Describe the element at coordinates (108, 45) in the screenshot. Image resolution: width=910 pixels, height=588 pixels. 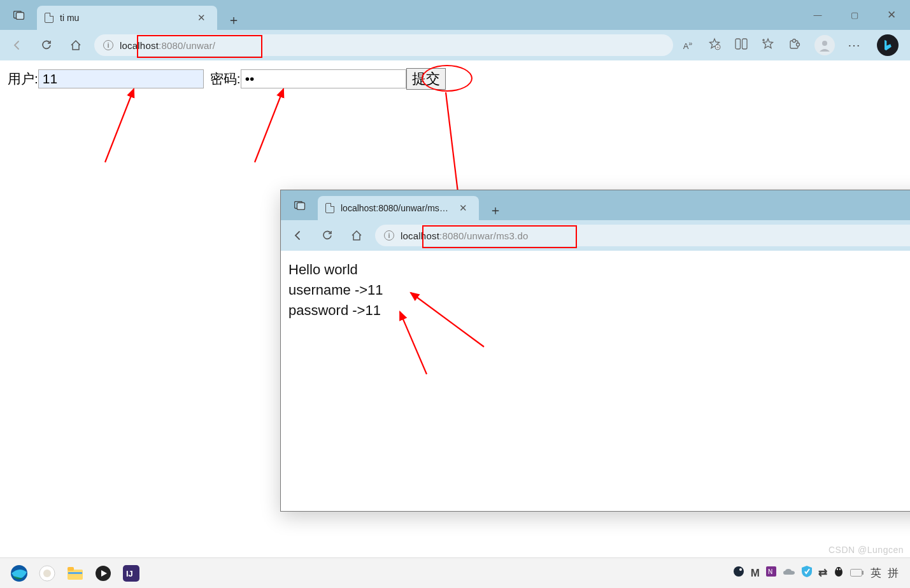
I see `site-info-icon: i` at that location.